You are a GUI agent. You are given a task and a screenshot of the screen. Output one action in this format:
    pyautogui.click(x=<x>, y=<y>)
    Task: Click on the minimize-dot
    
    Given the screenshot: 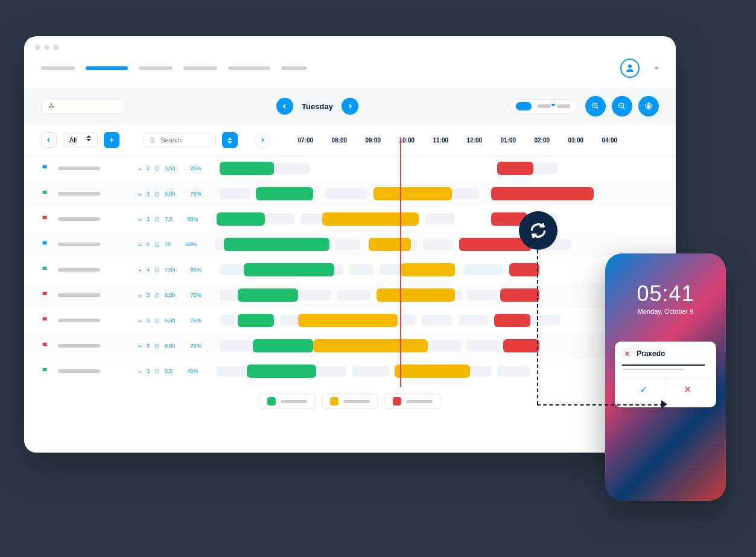 What is the action you would take?
    pyautogui.click(x=47, y=47)
    